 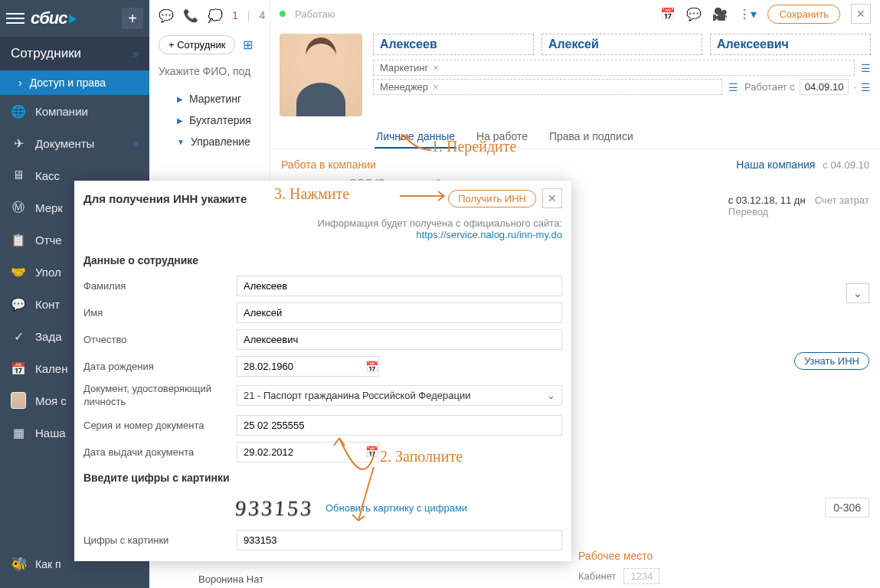 What do you see at coordinates (215, 15) in the screenshot?
I see `bubble2-icon: 💭` at bounding box center [215, 15].